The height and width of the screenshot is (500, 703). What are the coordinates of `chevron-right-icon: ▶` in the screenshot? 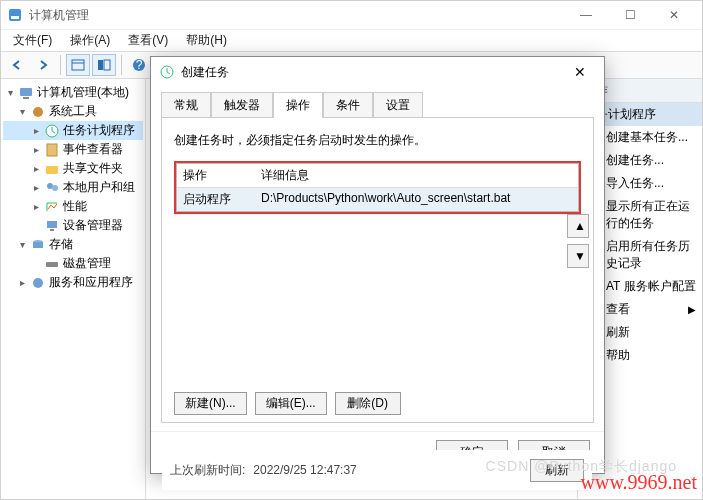 It's located at (692, 310).